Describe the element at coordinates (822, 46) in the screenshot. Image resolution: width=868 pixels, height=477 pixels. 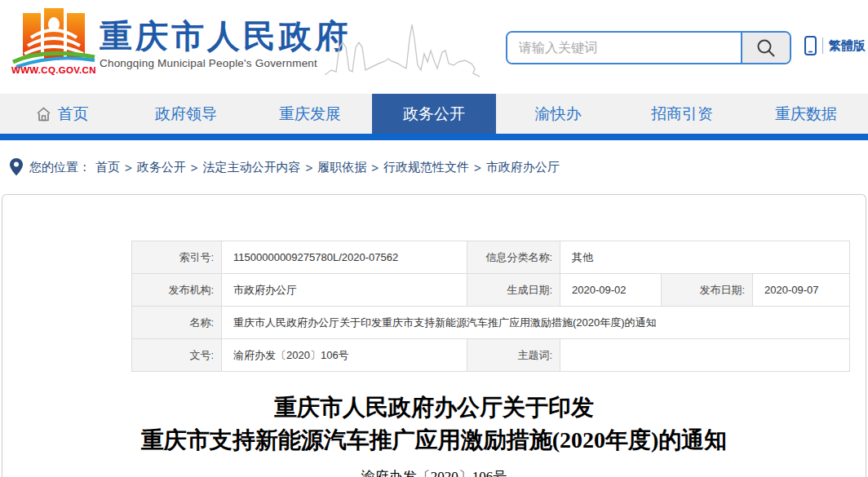
I see `divider` at that location.